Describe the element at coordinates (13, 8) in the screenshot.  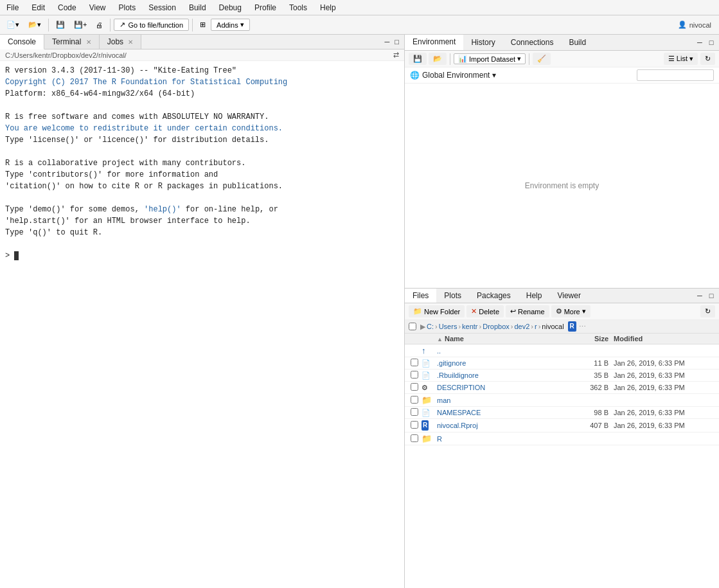
I see `menu-file: File` at that location.